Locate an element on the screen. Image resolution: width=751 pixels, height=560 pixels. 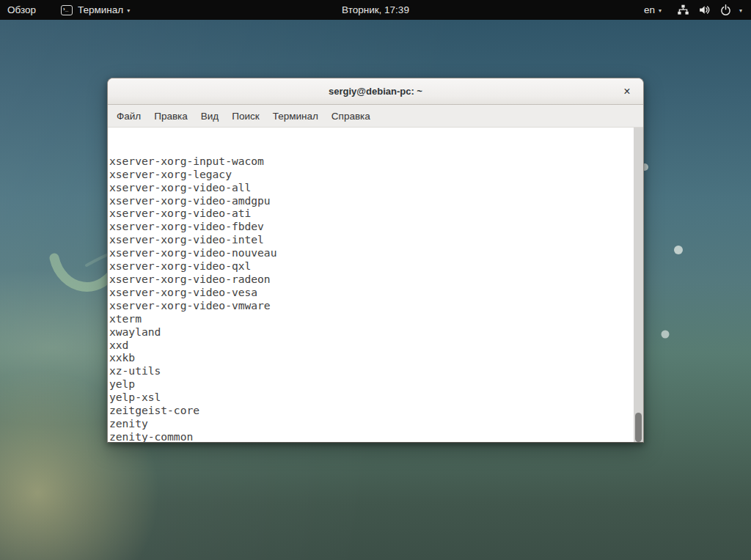
close-button: × is located at coordinates (627, 91).